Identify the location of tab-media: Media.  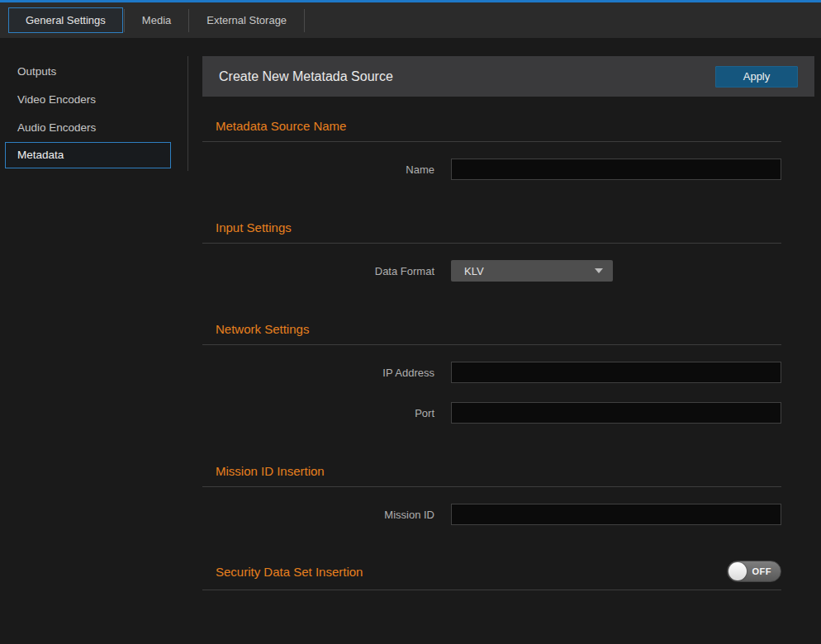
(157, 20).